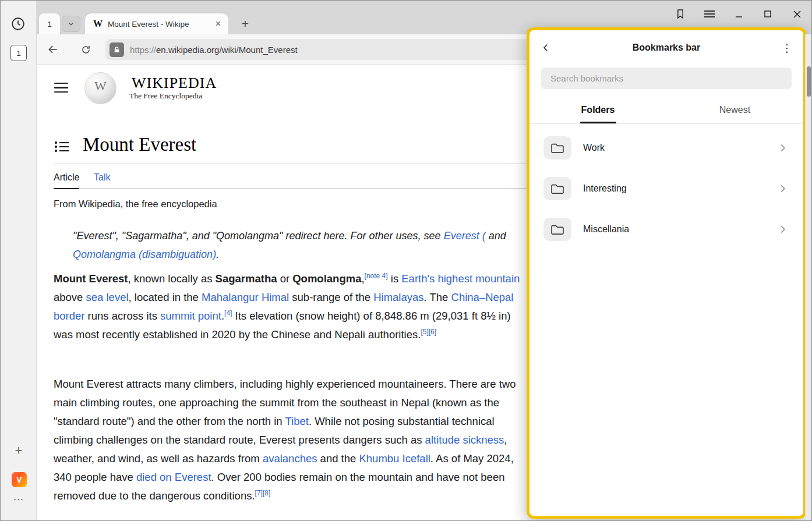 The image size is (812, 521). What do you see at coordinates (66, 180) in the screenshot?
I see `tab-article: Article` at bounding box center [66, 180].